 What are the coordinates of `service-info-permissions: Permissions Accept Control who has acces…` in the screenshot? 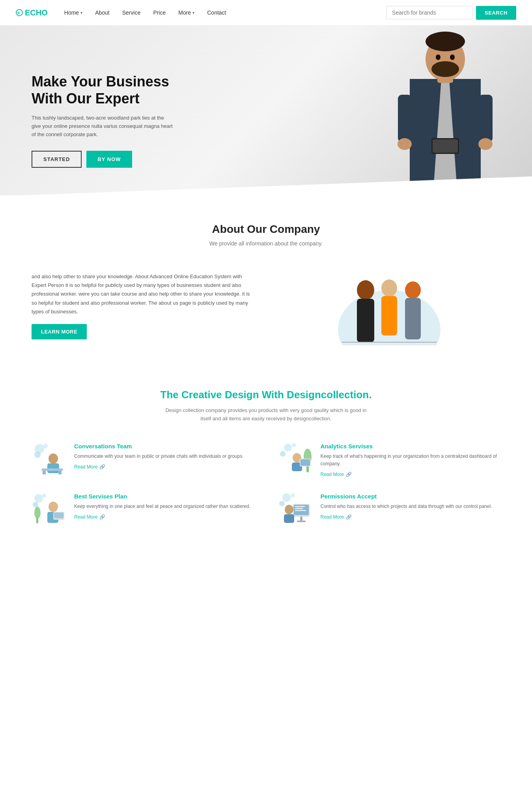 It's located at (406, 506).